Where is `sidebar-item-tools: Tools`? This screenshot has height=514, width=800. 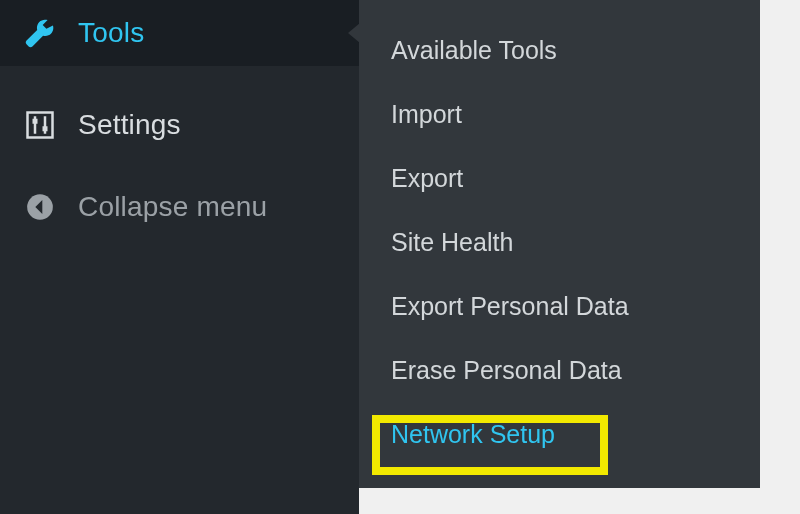
sidebar-item-tools: Tools is located at coordinates (180, 33).